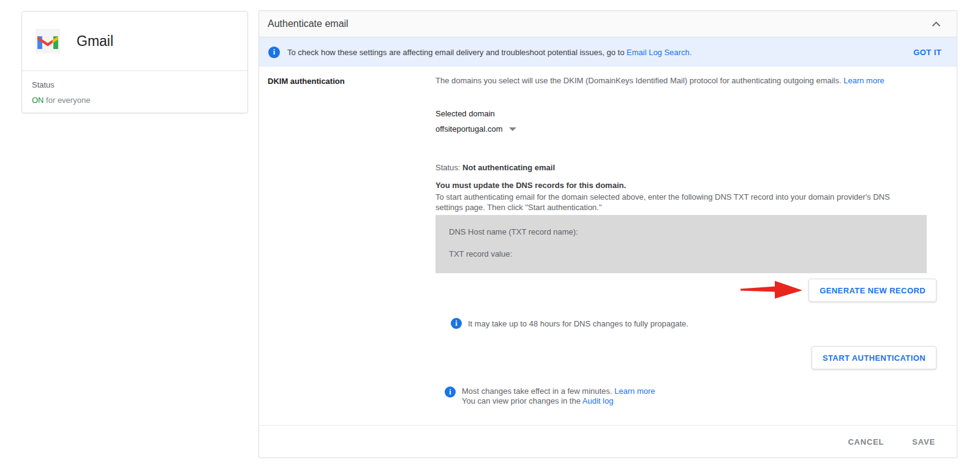  I want to click on dkim-learn-more-link: Learn more, so click(864, 81).